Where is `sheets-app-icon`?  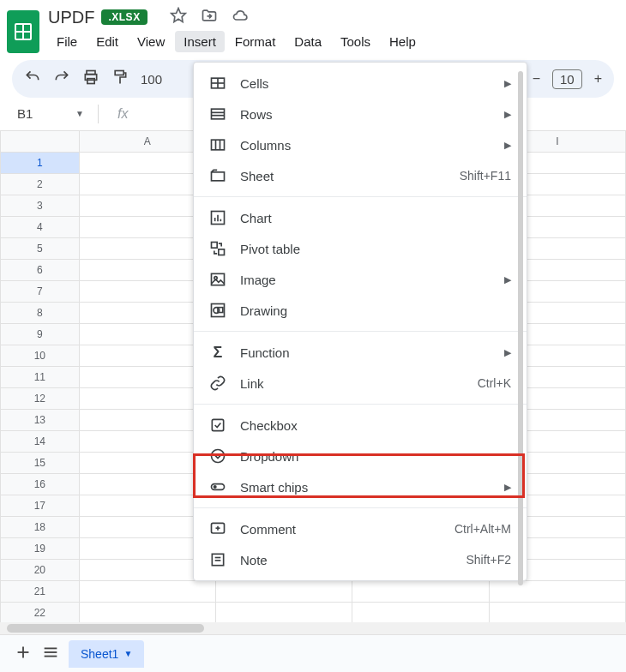
sheets-app-icon is located at coordinates (23, 32).